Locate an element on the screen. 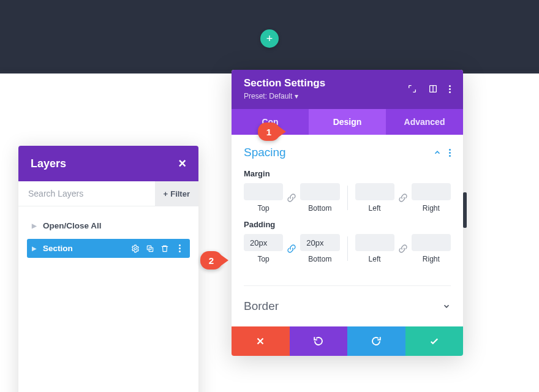  section-spacing-header: Spacing is located at coordinates (347, 153).